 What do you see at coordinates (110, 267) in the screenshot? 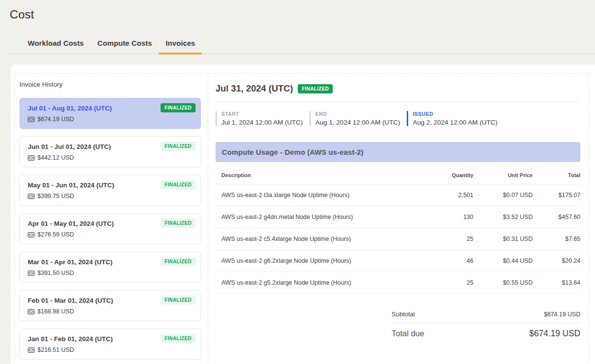
I see `invoice-card: Mar 01 - Apr 01, 2024 (UTC) FINALIZED $3…` at bounding box center [110, 267].